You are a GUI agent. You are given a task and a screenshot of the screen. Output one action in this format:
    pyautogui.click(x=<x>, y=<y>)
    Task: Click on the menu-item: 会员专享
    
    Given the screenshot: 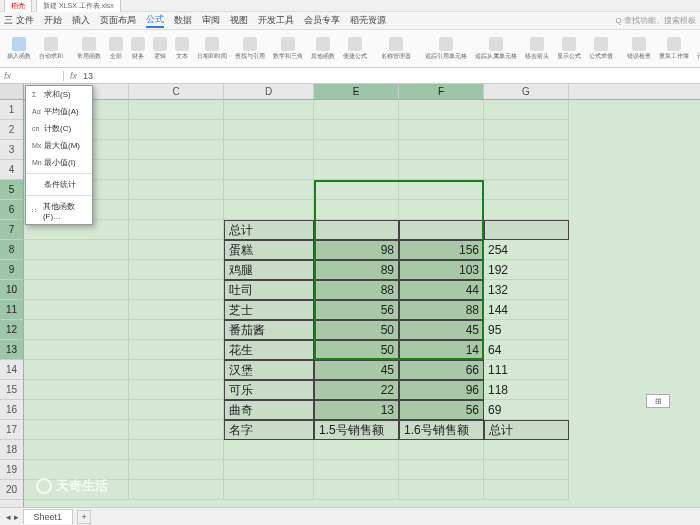 What is the action you would take?
    pyautogui.click(x=322, y=20)
    